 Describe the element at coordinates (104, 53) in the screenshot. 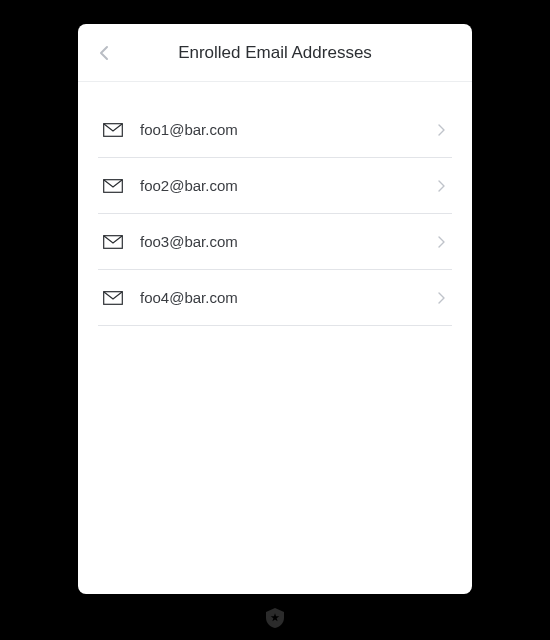

I see `back-button` at that location.